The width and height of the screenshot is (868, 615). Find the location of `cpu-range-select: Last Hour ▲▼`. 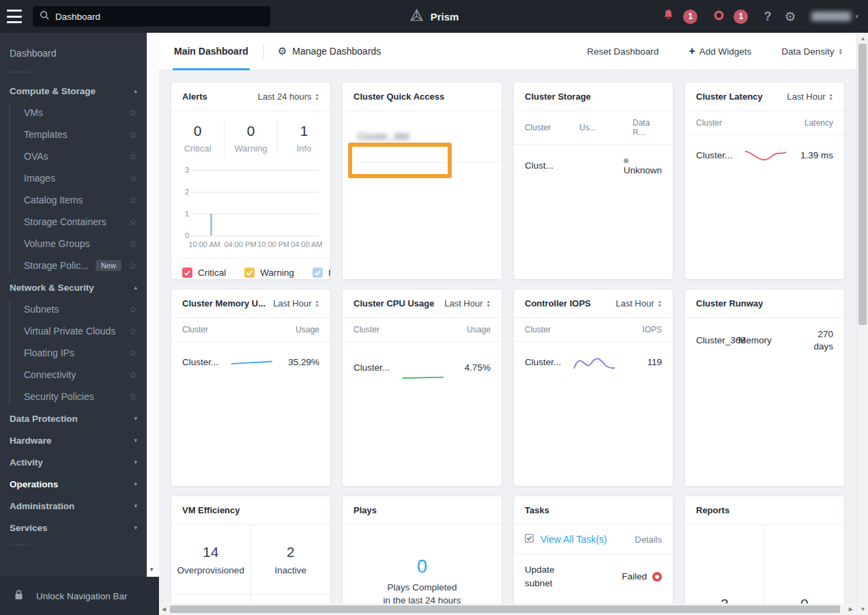

cpu-range-select: Last Hour ▲▼ is located at coordinates (467, 303).